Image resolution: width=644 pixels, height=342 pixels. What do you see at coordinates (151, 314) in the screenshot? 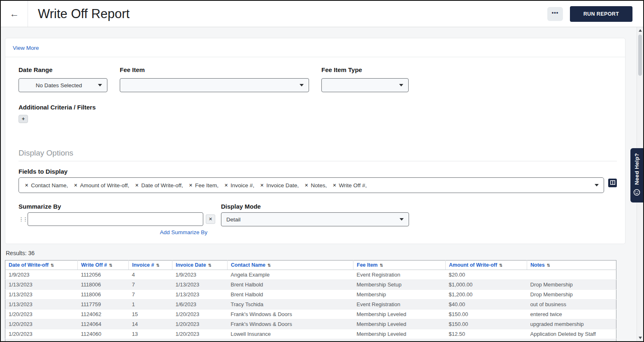
I see `cell-invoice-number: 15` at bounding box center [151, 314].